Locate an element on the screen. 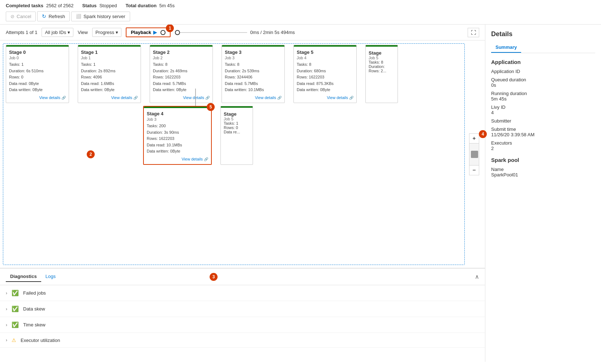 The width and height of the screenshot is (601, 364). annotation-2: 2 is located at coordinates (91, 154).